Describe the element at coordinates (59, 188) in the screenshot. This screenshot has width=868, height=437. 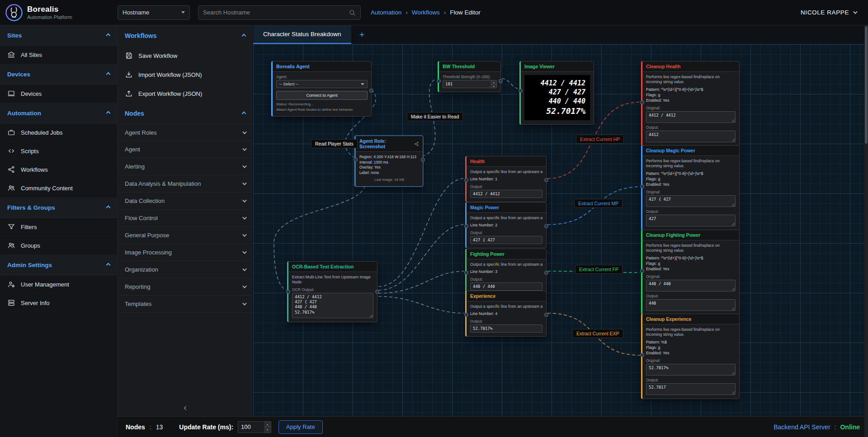
I see `sidebar-item-community-content: Community Content` at that location.